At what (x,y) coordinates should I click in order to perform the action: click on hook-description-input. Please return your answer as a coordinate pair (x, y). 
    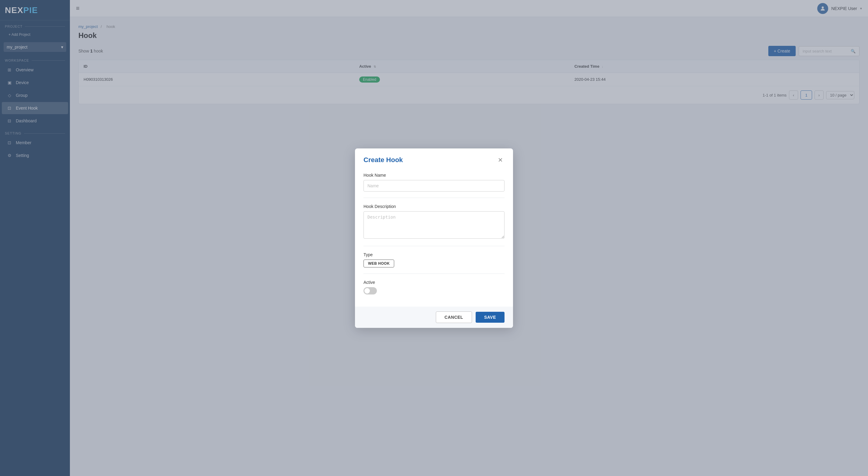
    Looking at the image, I should click on (434, 225).